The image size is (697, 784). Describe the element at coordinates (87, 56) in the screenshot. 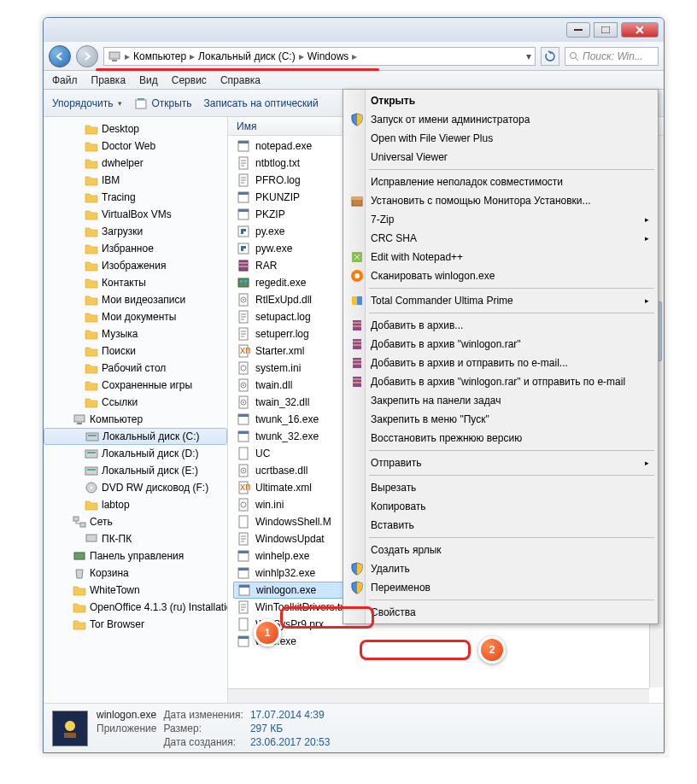

I see `forward-button` at that location.